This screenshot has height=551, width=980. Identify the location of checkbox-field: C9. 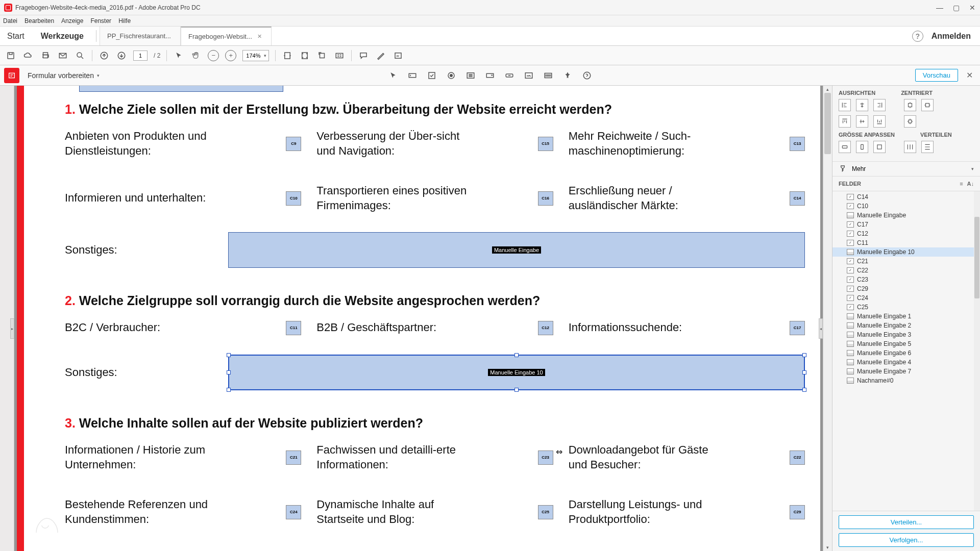
(293, 144).